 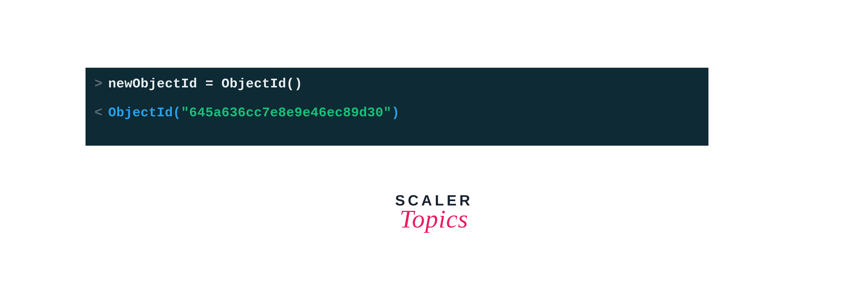 I want to click on output-line: < ObjectId("645a636cc7e8e9e46ec89d30"), so click(x=397, y=113).